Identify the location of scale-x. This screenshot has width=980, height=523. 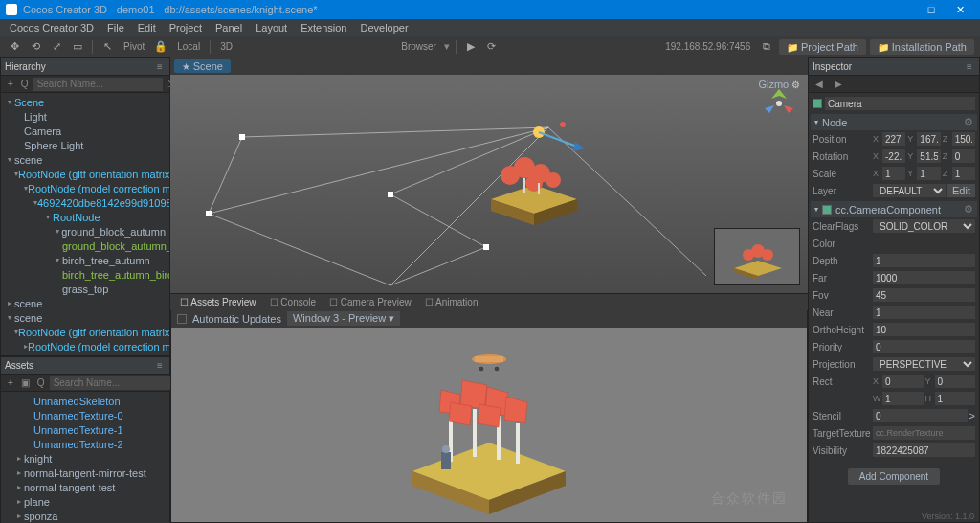
(894, 173).